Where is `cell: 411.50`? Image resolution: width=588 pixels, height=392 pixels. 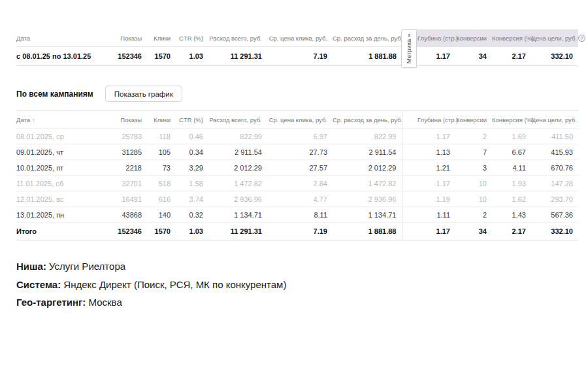 cell: 411.50 is located at coordinates (555, 137).